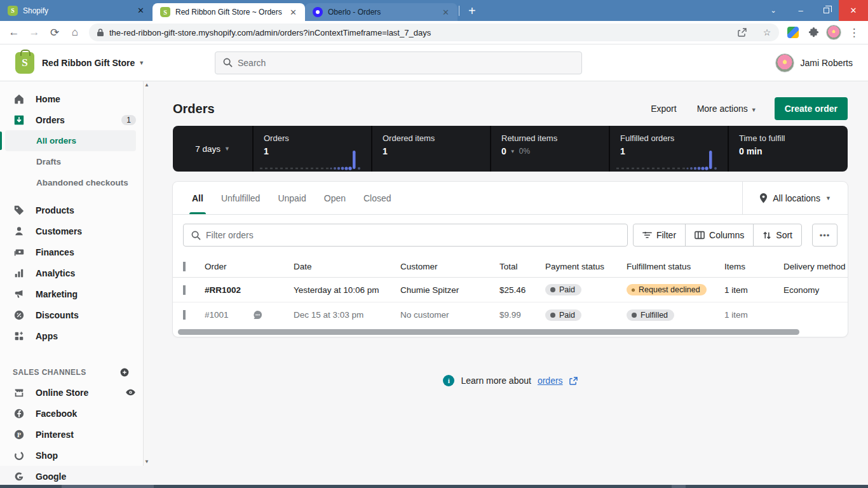  What do you see at coordinates (413, 235) in the screenshot?
I see `filter-orders-input` at bounding box center [413, 235].